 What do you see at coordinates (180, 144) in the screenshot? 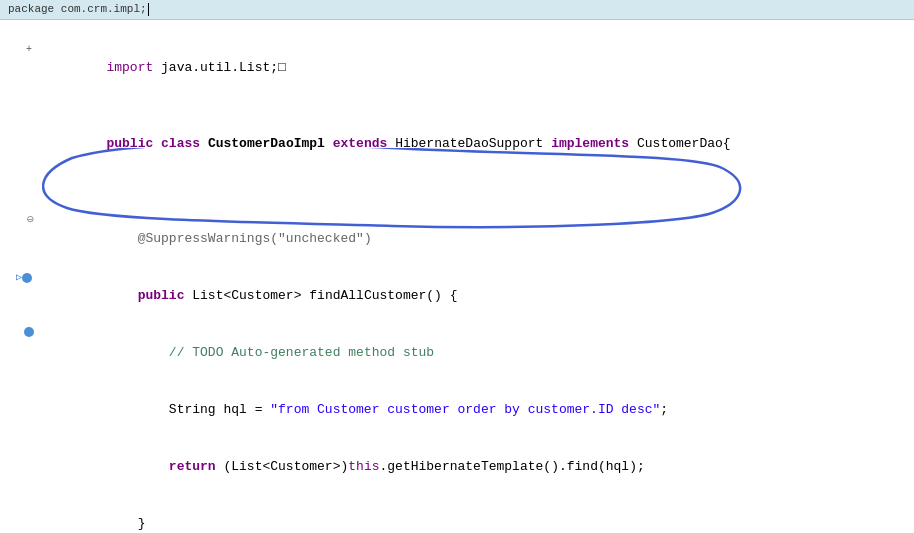
I see `keyword-class: class` at bounding box center [180, 144].